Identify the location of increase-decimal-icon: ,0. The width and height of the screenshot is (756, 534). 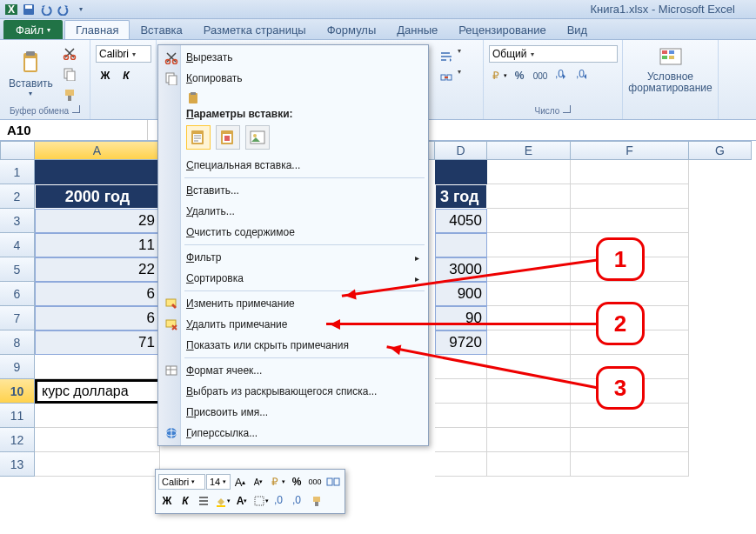
(561, 76).